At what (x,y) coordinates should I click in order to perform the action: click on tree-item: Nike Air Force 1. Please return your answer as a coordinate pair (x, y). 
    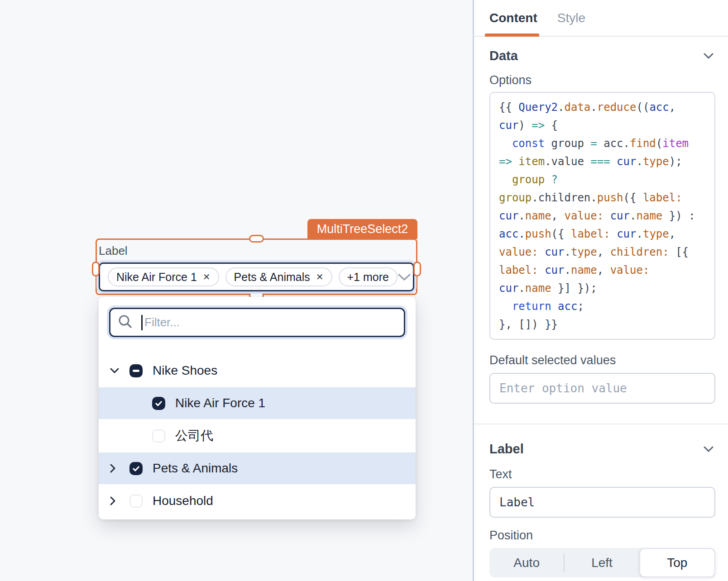
    Looking at the image, I should click on (257, 403).